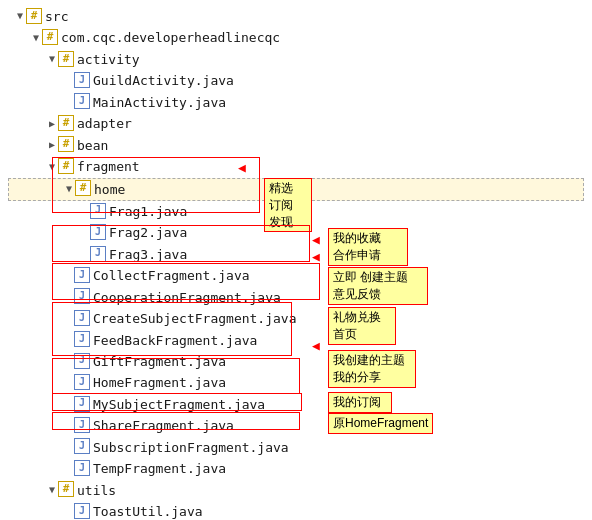 The width and height of the screenshot is (592, 520). Describe the element at coordinates (66, 59) in the screenshot. I see `package-icon-activity` at that location.